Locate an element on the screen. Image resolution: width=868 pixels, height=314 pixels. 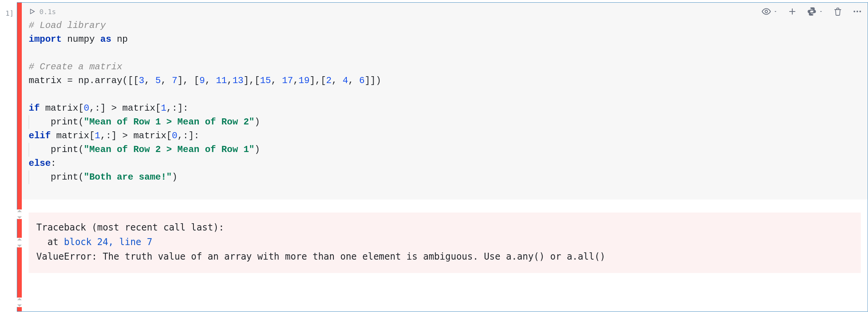
code-number: 15 is located at coordinates (265, 80).